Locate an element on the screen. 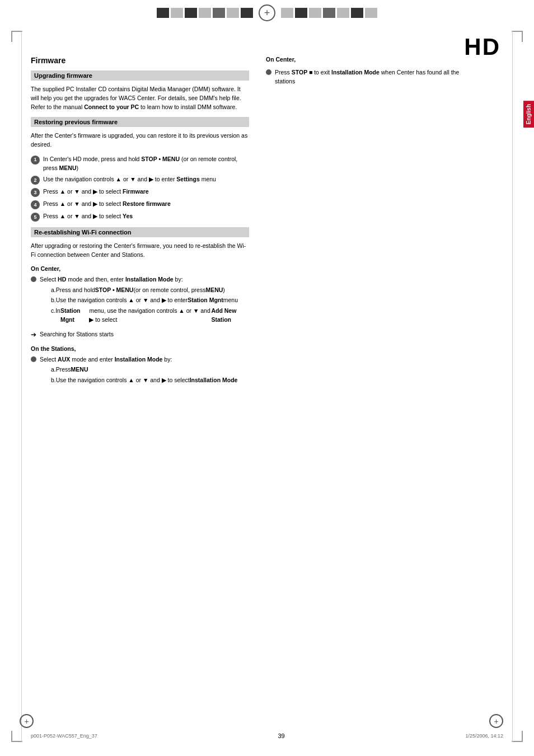  language-tab: English is located at coordinates (528, 114).